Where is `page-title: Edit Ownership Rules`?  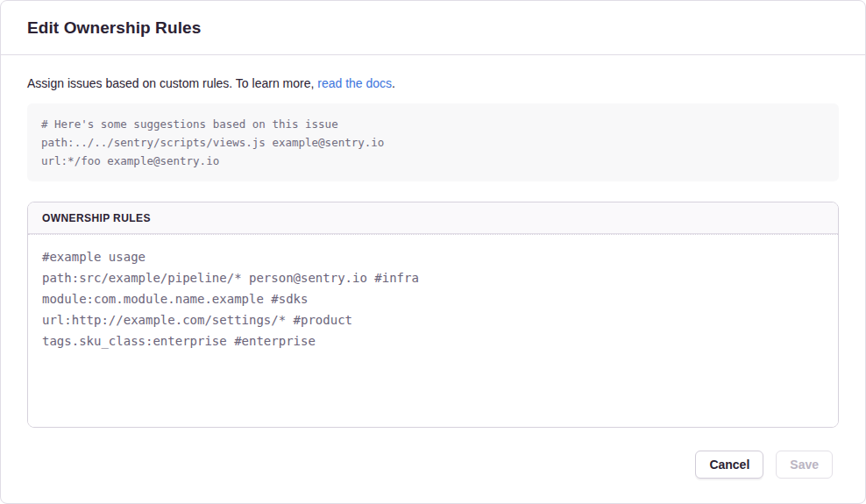 page-title: Edit Ownership Rules is located at coordinates (433, 28).